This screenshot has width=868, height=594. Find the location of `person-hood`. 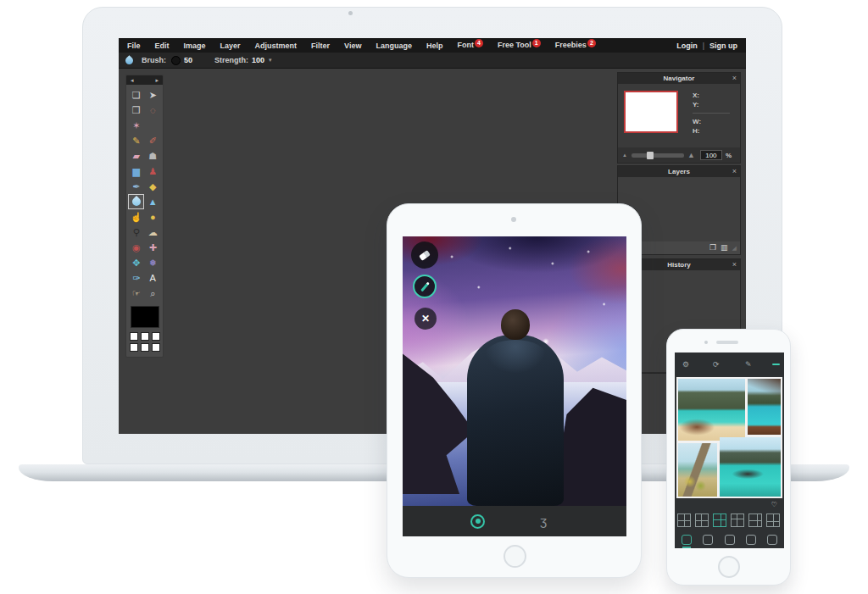

person-hood is located at coordinates (515, 357).